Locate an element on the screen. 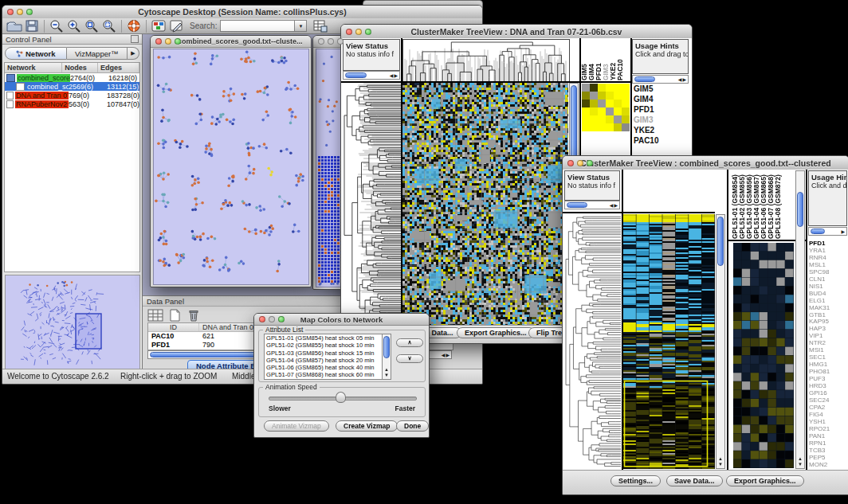 This screenshot has width=848, height=504. tv2-heatmap-vscrollbar: ▲▼ is located at coordinates (720, 342).